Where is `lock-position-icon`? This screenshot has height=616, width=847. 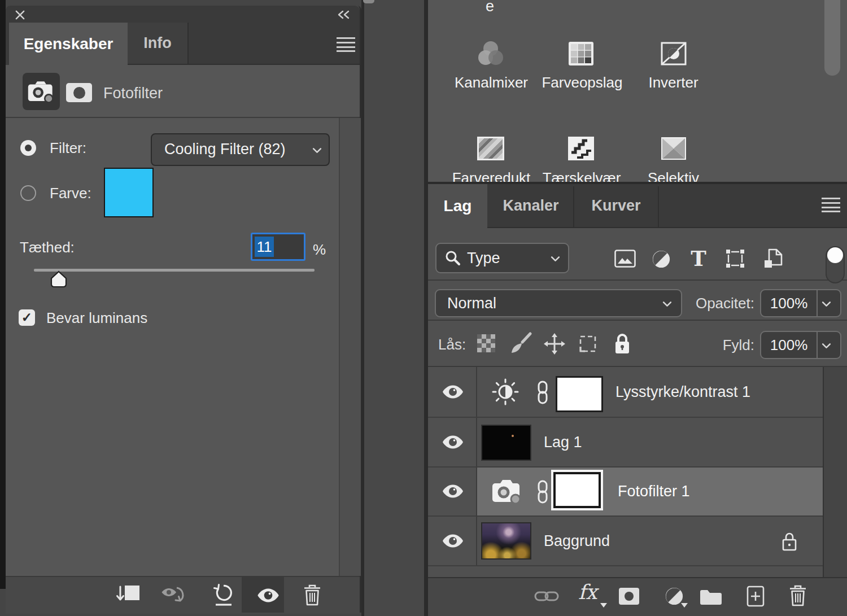
lock-position-icon is located at coordinates (555, 344).